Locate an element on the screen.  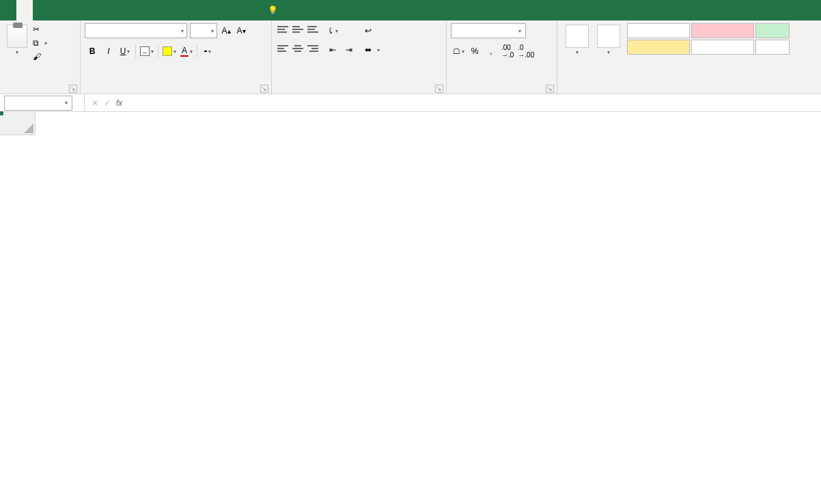
percent-format-button: % is located at coordinates (475, 51).